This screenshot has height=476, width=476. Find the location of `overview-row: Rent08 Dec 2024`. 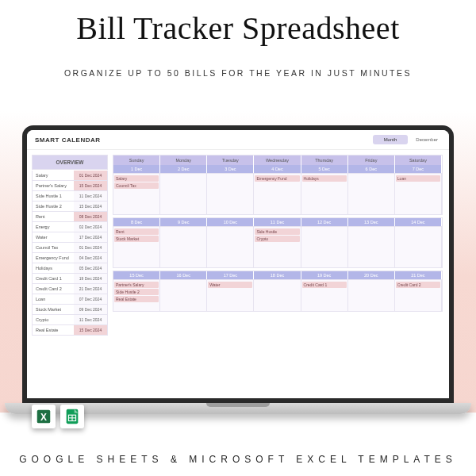

overview-row: Rent08 Dec 2024 is located at coordinates (70, 217).